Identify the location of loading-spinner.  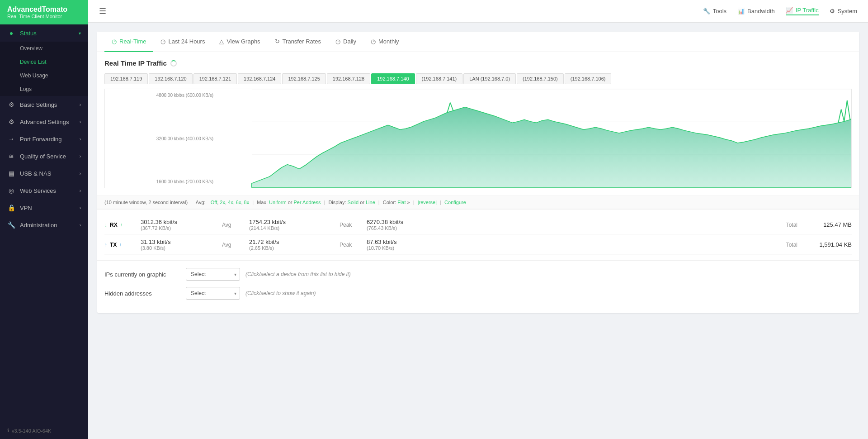
(174, 63).